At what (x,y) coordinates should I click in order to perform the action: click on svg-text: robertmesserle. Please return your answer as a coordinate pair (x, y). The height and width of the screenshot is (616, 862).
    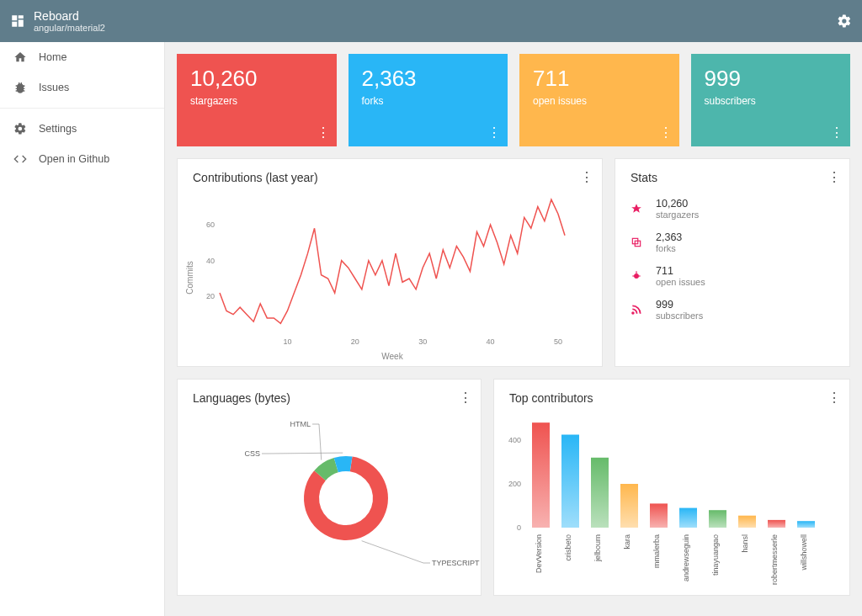
    Looking at the image, I should click on (774, 560).